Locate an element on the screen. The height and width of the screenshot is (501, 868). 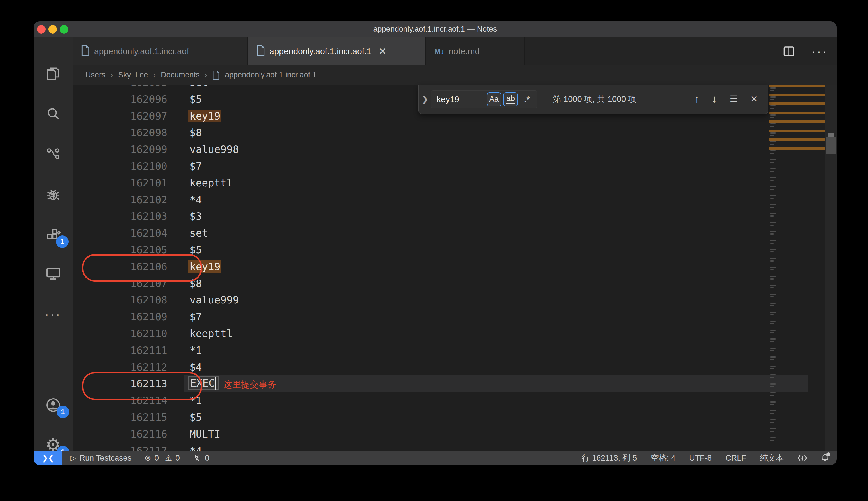
extensions-icon: 1 is located at coordinates (53, 235).